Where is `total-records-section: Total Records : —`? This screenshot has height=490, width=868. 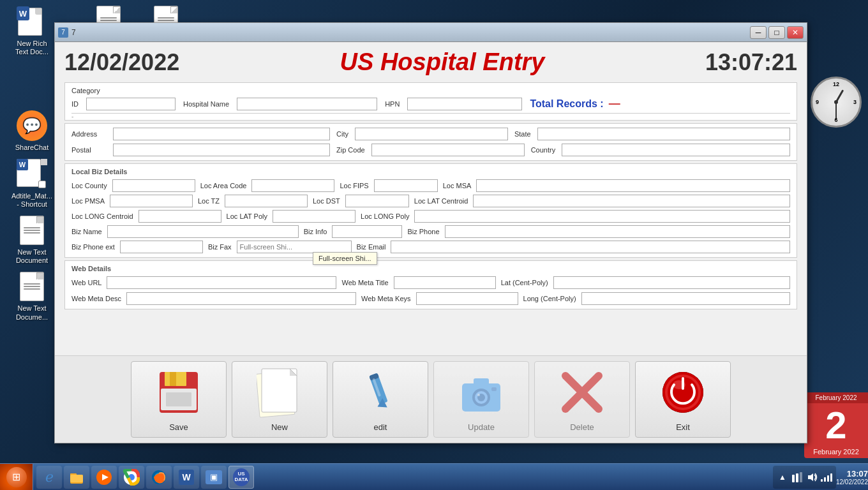 total-records-section: Total Records : — is located at coordinates (574, 103).